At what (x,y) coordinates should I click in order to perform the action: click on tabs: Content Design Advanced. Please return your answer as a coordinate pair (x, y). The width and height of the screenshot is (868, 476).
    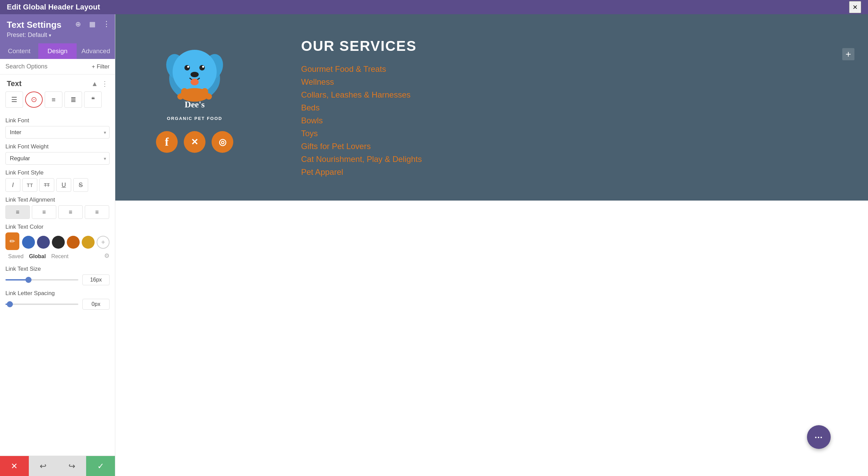
    Looking at the image, I should click on (58, 51).